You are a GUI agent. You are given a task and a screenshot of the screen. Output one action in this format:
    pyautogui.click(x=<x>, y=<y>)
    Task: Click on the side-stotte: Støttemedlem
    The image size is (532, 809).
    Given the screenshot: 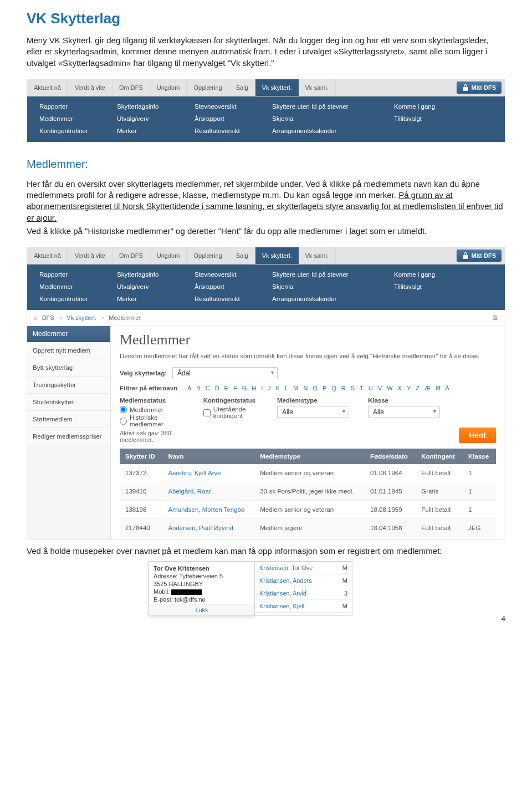 What is the action you would take?
    pyautogui.click(x=69, y=419)
    